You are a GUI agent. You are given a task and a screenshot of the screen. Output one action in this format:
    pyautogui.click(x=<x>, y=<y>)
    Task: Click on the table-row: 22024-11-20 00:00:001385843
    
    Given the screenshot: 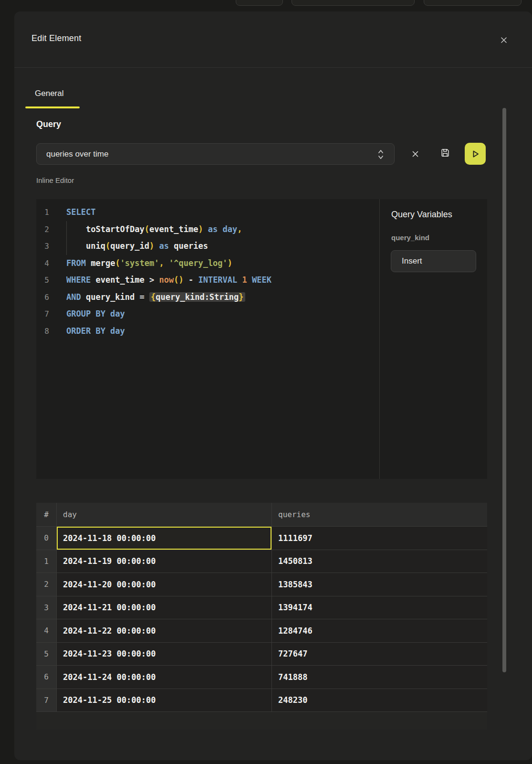 What is the action you would take?
    pyautogui.click(x=261, y=584)
    